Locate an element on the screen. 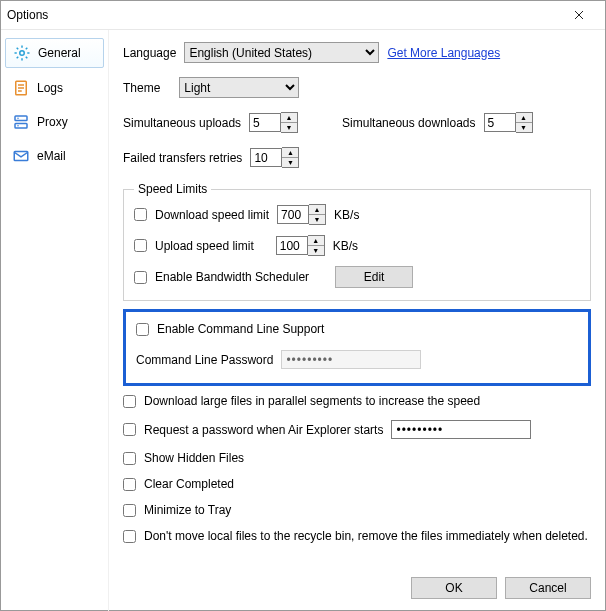 The height and width of the screenshot is (611, 606). sidebar-item-general: General is located at coordinates (54, 53).